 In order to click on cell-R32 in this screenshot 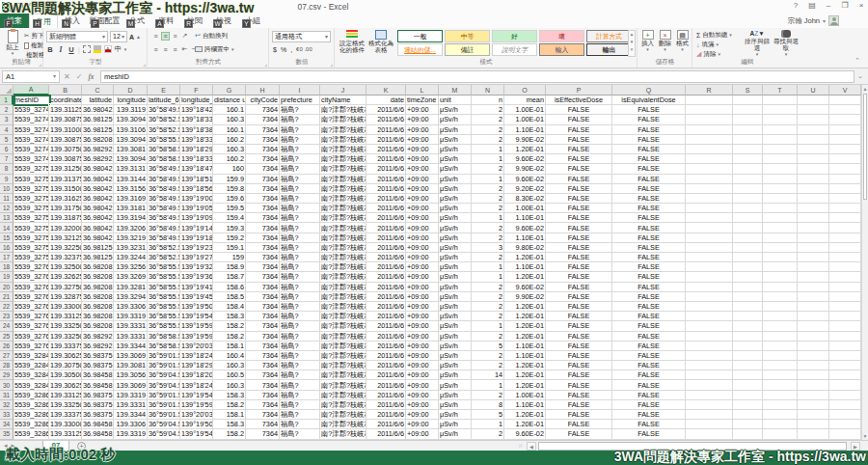, I will do `click(710, 405)`.